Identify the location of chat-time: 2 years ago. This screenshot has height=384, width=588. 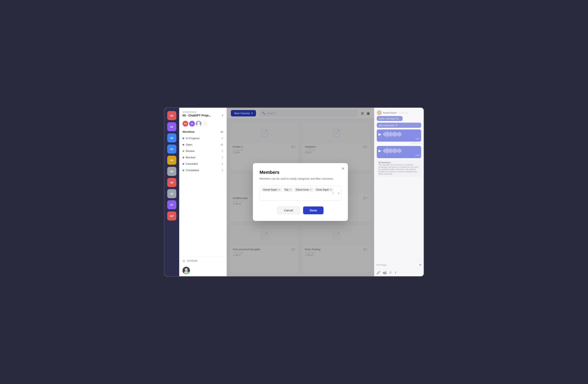
(403, 113).